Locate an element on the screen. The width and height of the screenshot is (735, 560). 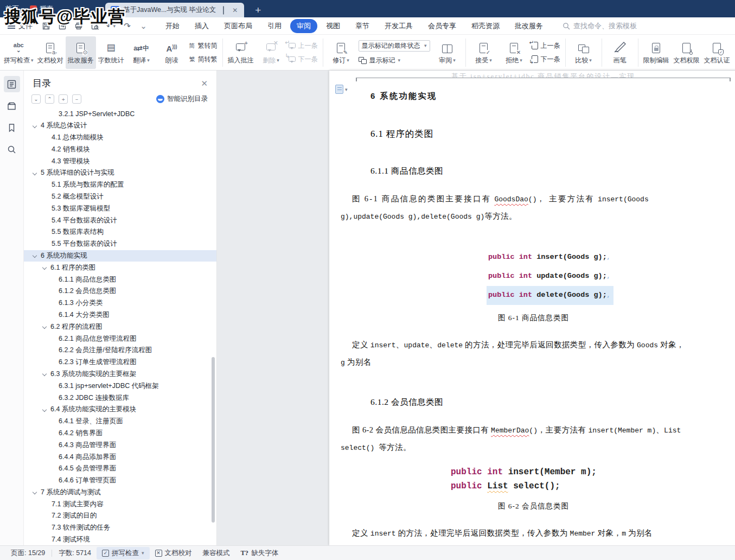
toc-item: 6.4.5 会员管理界面 is located at coordinates (120, 469).